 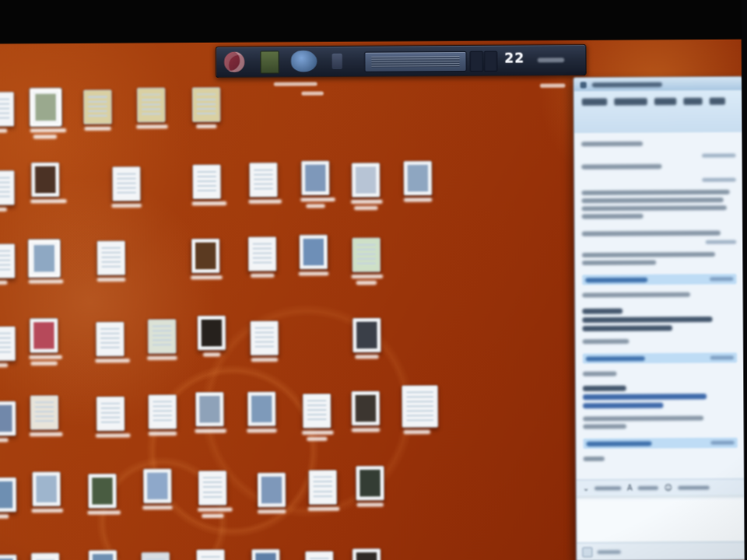 I want to click on format-tool-icon: ⌄, so click(x=587, y=488).